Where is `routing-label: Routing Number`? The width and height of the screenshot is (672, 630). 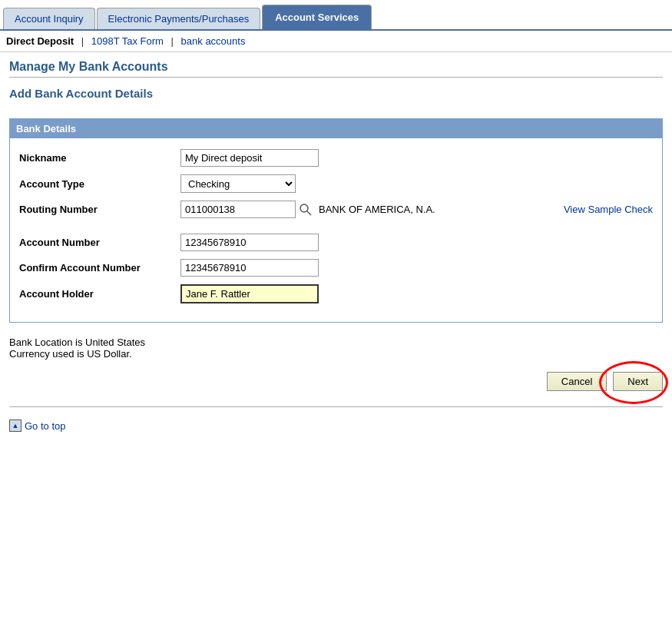 routing-label: Routing Number is located at coordinates (100, 209).